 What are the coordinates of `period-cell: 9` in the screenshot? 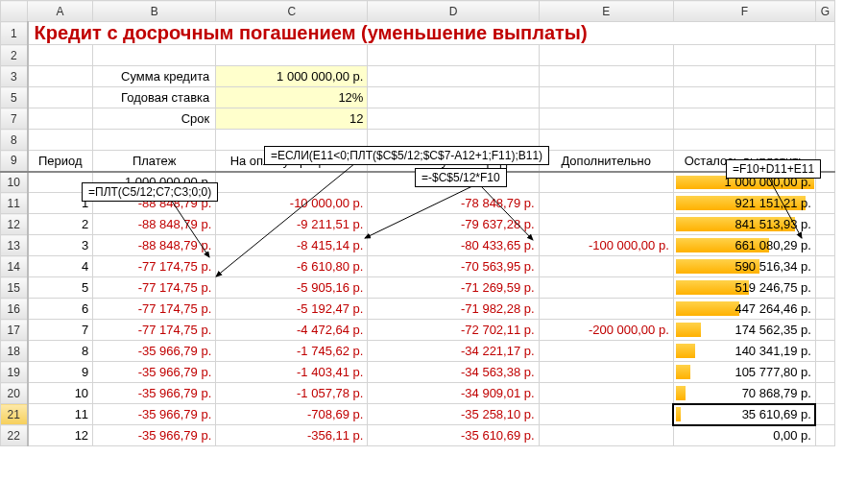 It's located at (60, 372).